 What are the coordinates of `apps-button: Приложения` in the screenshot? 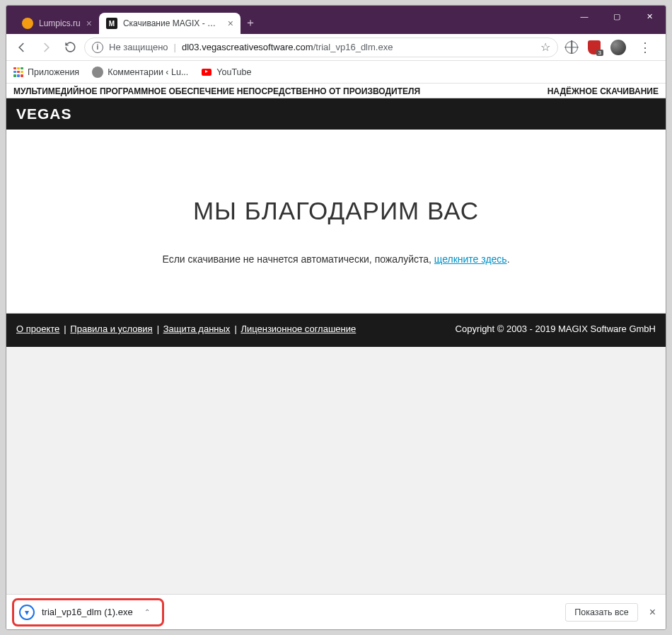 It's located at (47, 72).